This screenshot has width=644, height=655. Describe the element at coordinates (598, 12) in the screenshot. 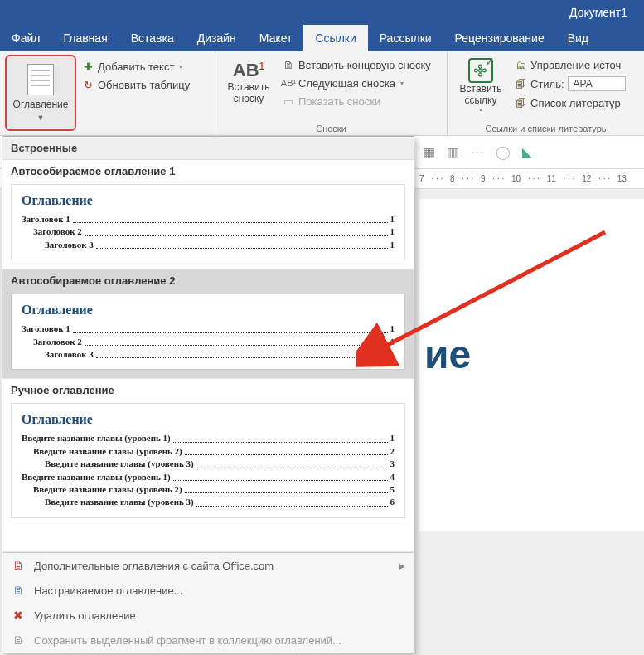

I see `window-title: Документ1` at that location.